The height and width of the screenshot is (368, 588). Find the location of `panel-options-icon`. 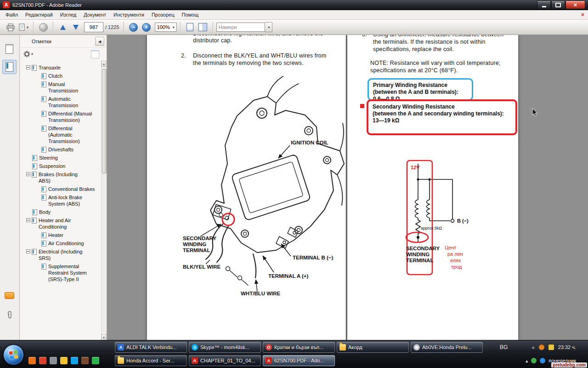

panel-options-icon is located at coordinates (95, 54).